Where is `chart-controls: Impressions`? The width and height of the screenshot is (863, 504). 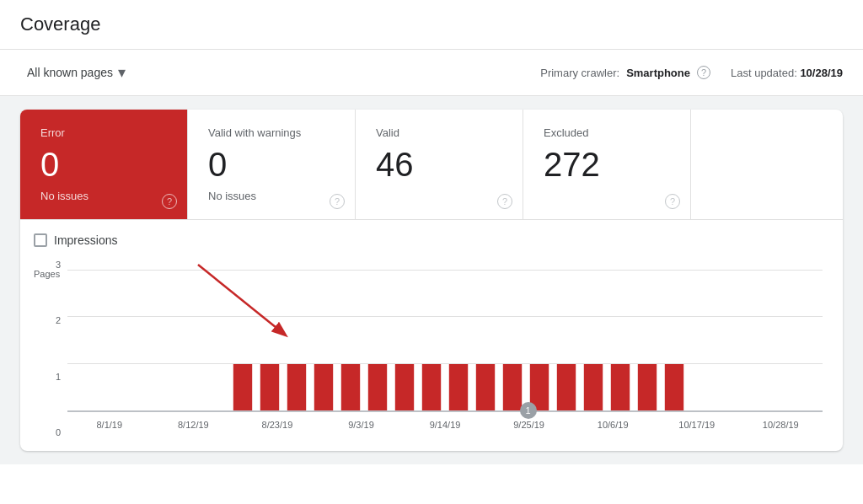
chart-controls: Impressions is located at coordinates (428, 240).